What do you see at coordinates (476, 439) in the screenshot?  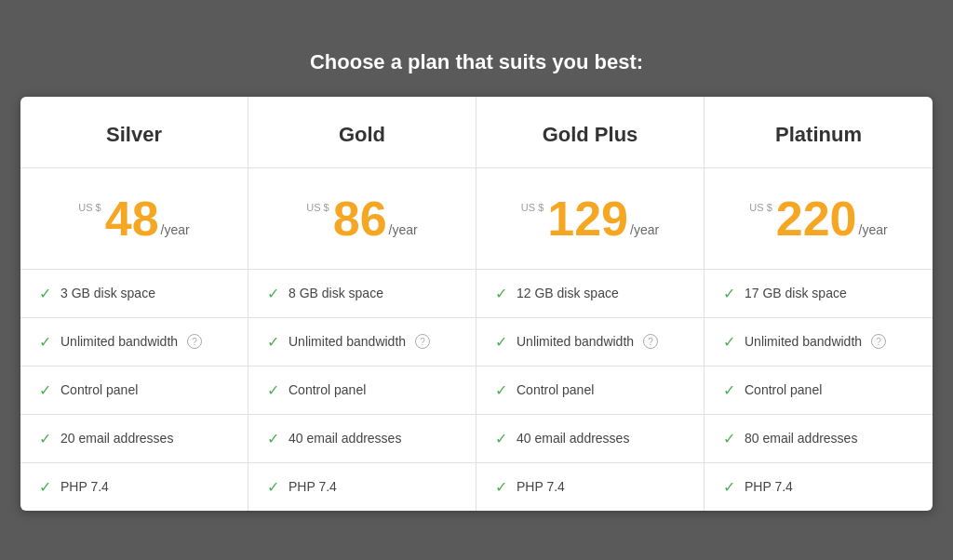 I see `feature-row-3: ✓20 email addresses✓40 email addresses✓4…` at bounding box center [476, 439].